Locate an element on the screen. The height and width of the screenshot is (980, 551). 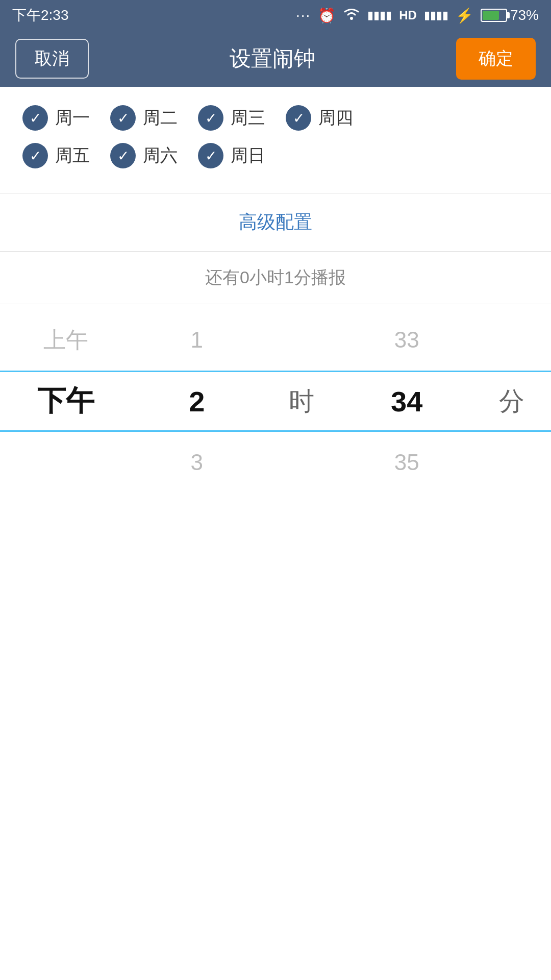
day-check-fri: ✓ is located at coordinates (35, 156).